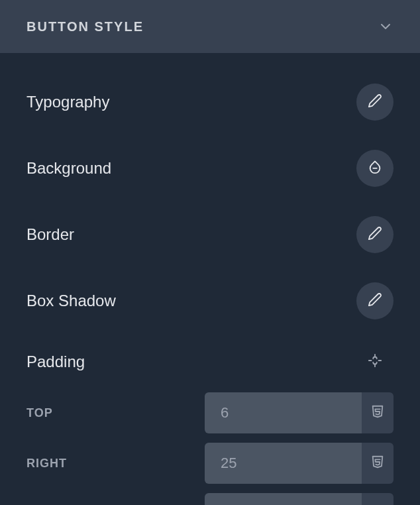 This screenshot has height=505, width=420. What do you see at coordinates (68, 102) in the screenshot?
I see `typography-label: Typography` at bounding box center [68, 102].